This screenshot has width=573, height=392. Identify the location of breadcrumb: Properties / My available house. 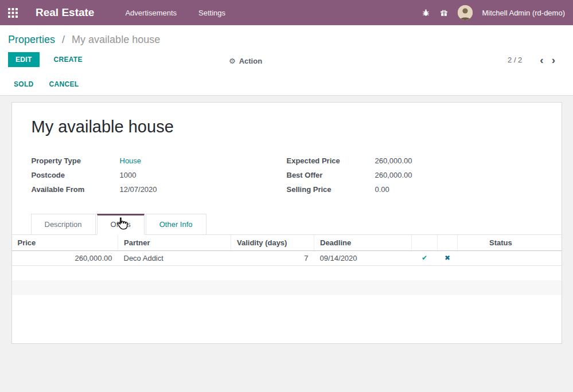
(287, 37).